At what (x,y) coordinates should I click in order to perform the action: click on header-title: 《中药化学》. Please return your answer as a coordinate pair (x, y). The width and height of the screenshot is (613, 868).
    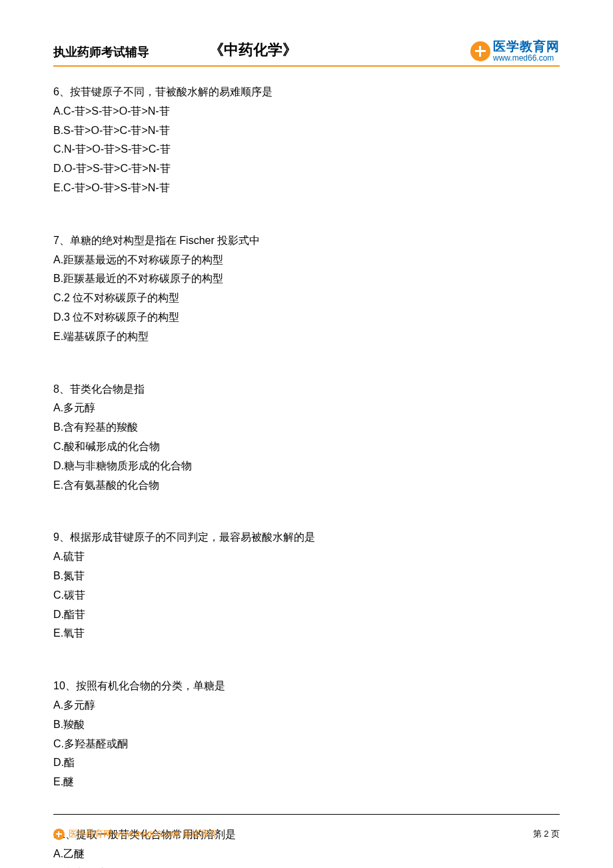
    Looking at the image, I should click on (253, 50).